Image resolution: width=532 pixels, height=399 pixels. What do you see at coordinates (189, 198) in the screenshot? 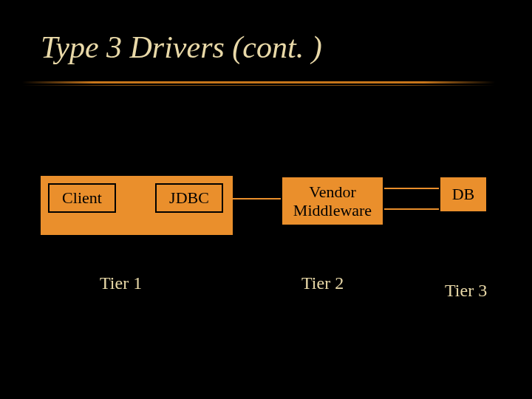
I see `jdbc-box: JDBC` at bounding box center [189, 198].